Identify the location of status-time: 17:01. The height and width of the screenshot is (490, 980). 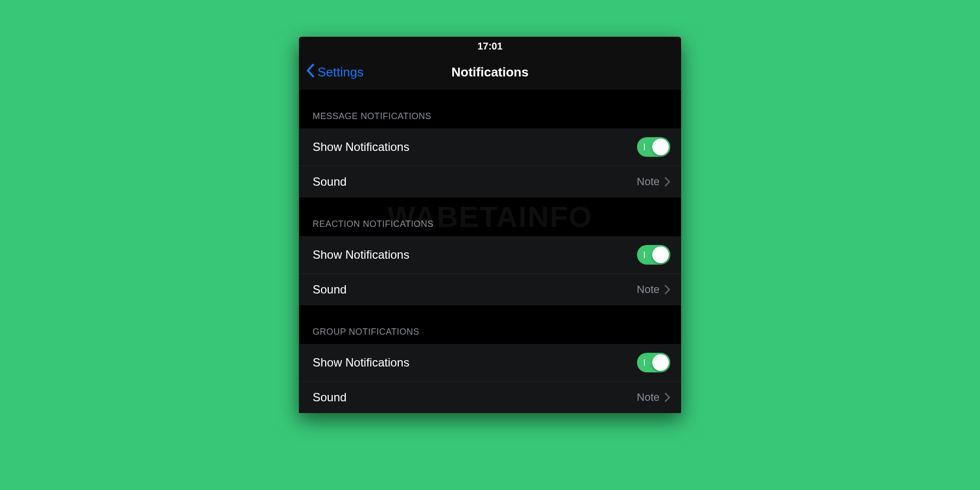
(490, 46).